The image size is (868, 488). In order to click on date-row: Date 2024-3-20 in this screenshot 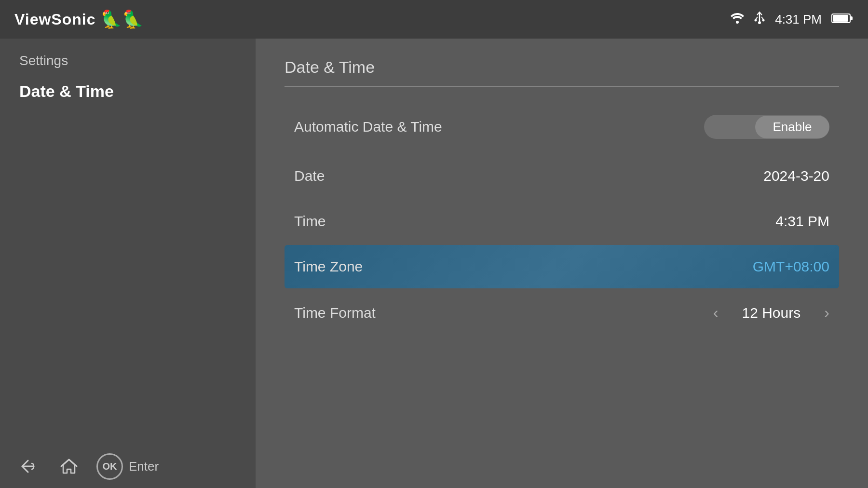, I will do `click(562, 176)`.